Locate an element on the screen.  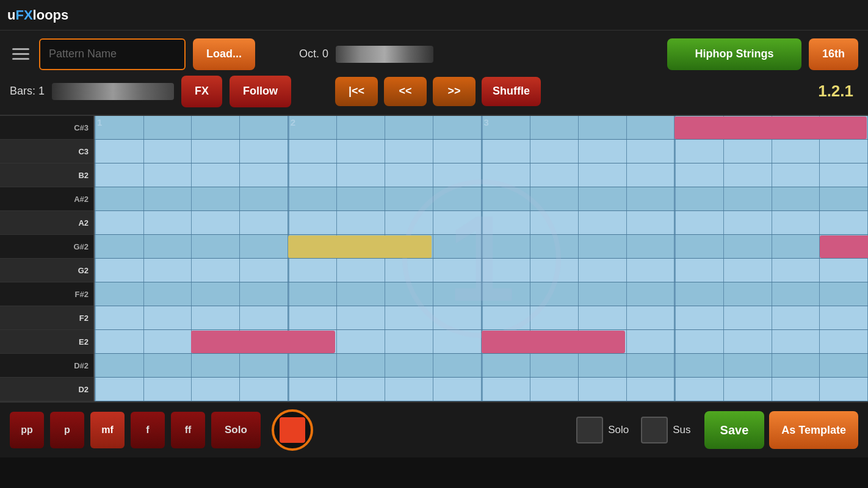
as-template-button: As Template is located at coordinates (814, 430).